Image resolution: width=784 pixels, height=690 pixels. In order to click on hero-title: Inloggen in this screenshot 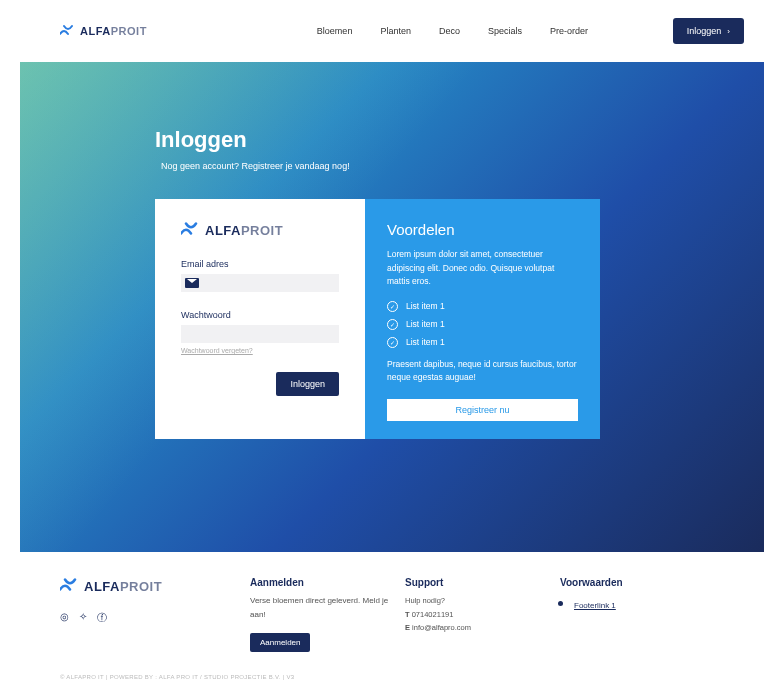, I will do `click(460, 140)`.